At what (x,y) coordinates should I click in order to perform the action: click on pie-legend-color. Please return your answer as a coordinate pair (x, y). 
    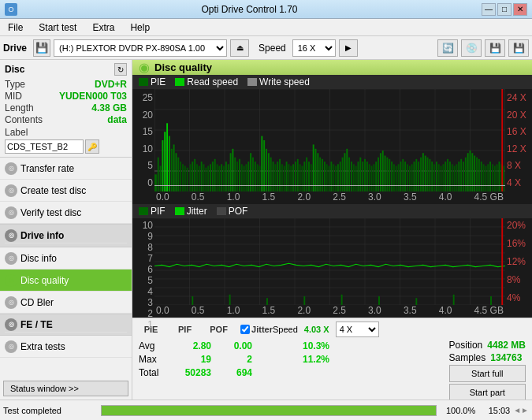
    Looking at the image, I should click on (143, 82).